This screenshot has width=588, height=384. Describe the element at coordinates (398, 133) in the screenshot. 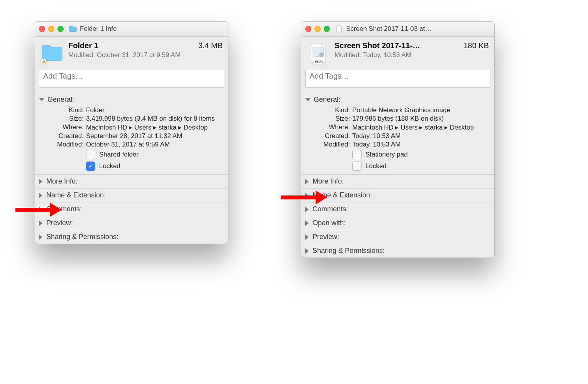

I see `section-general: General: Kind:Portable Network Graphics …` at that location.